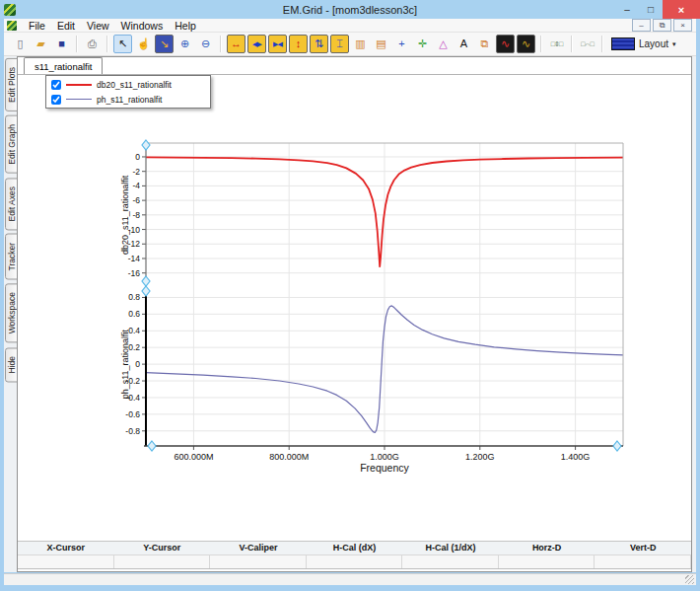 The height and width of the screenshot is (591, 700). I want to click on zoom-out-button: ⊖, so click(205, 43).